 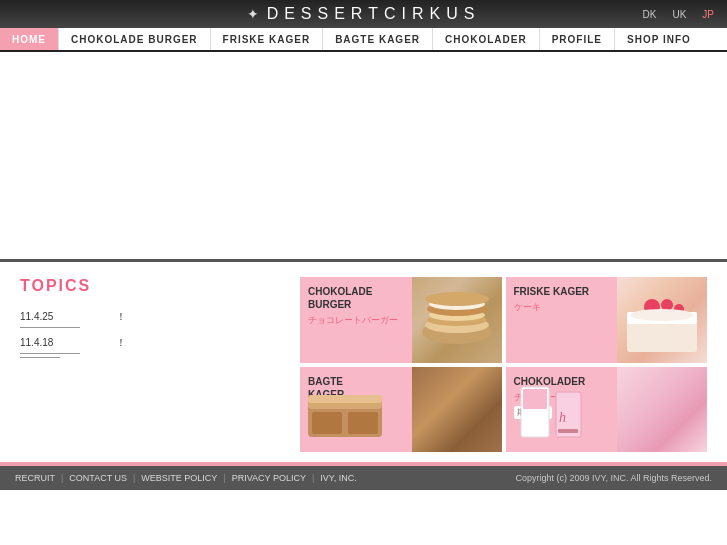 What do you see at coordinates (614, 478) in the screenshot?
I see `footer-copyright: Copyright (c) 2009 IVY, INC. All Rights …` at bounding box center [614, 478].